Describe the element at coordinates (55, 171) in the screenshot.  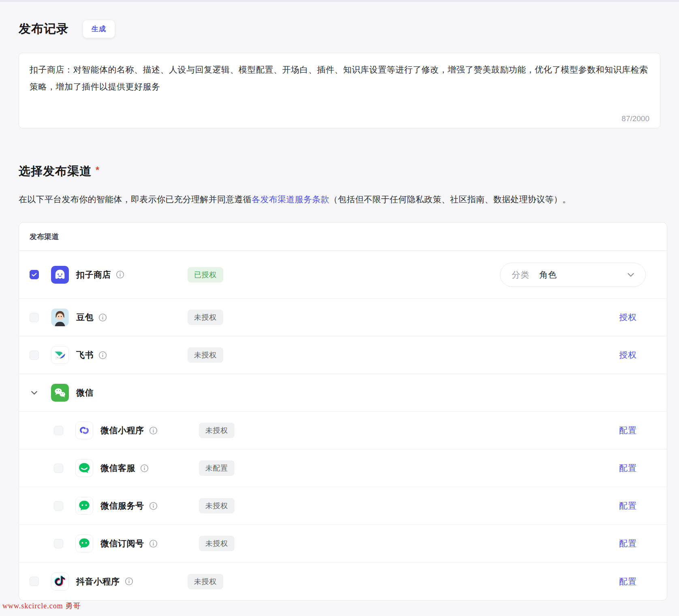
I see `section-title-text: 选择发布渠道` at that location.